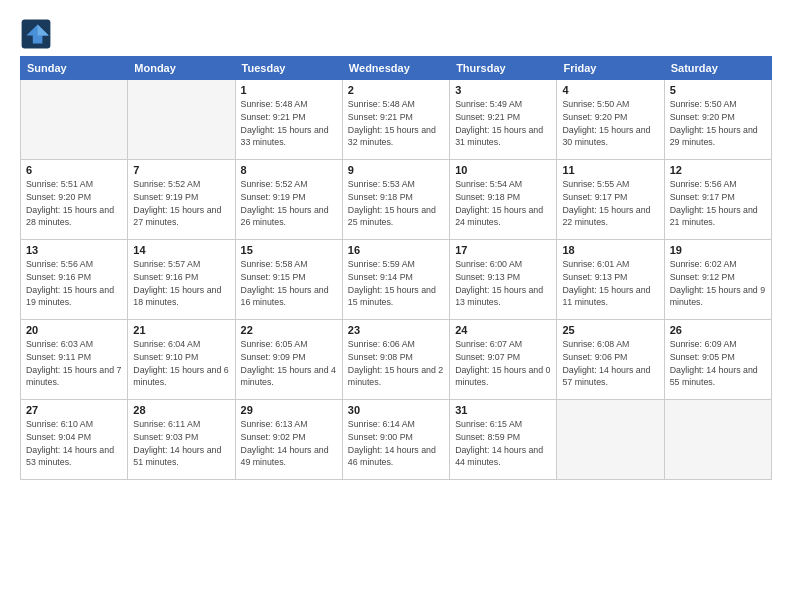  Describe the element at coordinates (74, 68) in the screenshot. I see `day-header-sunday: Sunday` at that location.